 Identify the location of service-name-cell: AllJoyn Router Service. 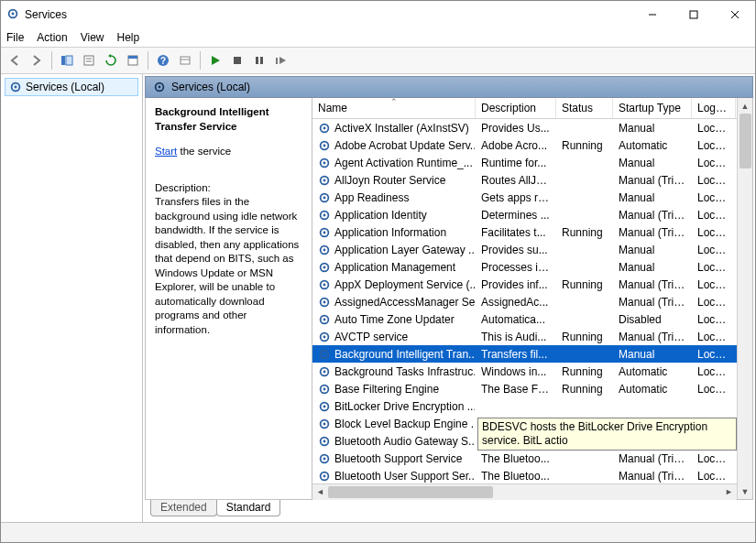
(390, 180).